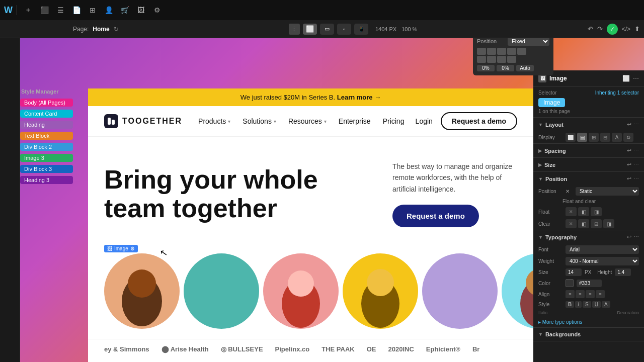 The width and height of the screenshot is (644, 362). What do you see at coordinates (310, 29) in the screenshot?
I see `desktop-viewport: ⬜` at bounding box center [310, 29].